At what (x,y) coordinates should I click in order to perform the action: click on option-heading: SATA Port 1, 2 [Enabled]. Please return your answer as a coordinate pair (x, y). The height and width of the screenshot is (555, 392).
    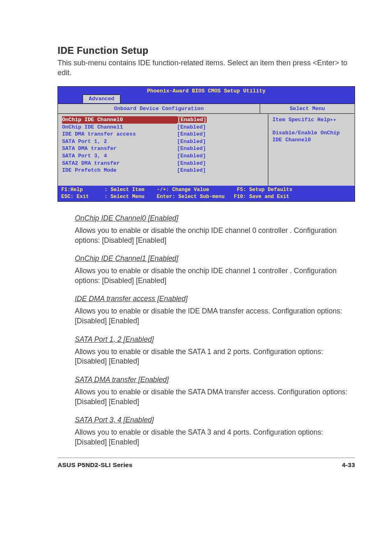
    Looking at the image, I should click on (215, 339).